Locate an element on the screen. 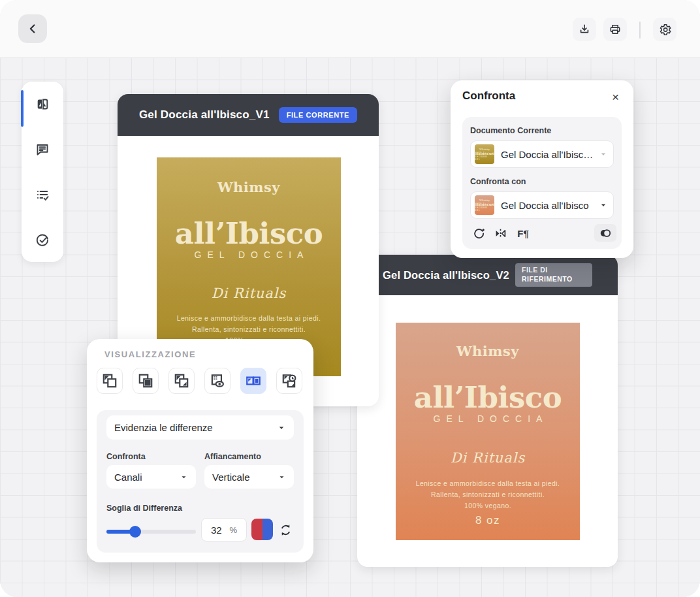 This screenshot has height=597, width=700. pixel-eye-icon is located at coordinates (217, 381).